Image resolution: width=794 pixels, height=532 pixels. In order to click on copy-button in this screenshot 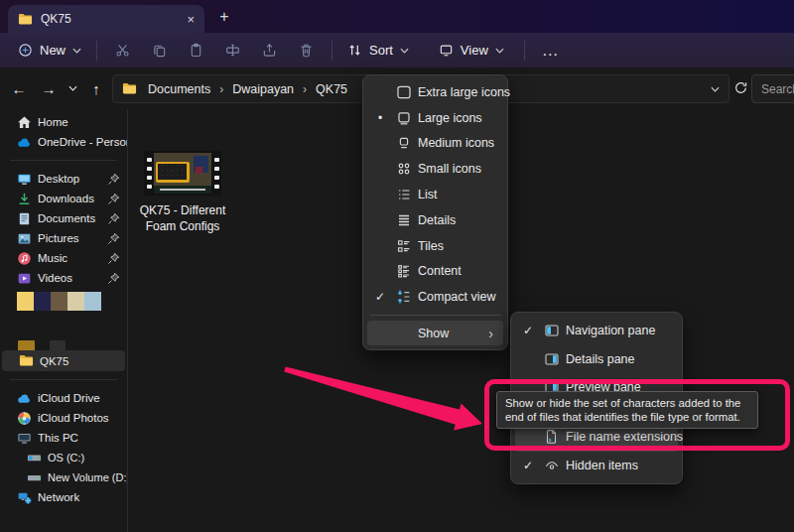, I will do `click(159, 50)`.